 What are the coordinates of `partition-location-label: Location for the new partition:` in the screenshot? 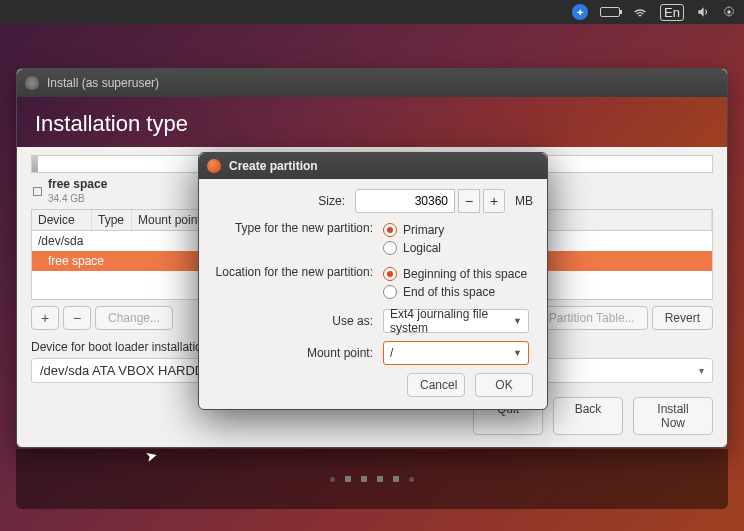 It's located at (298, 272).